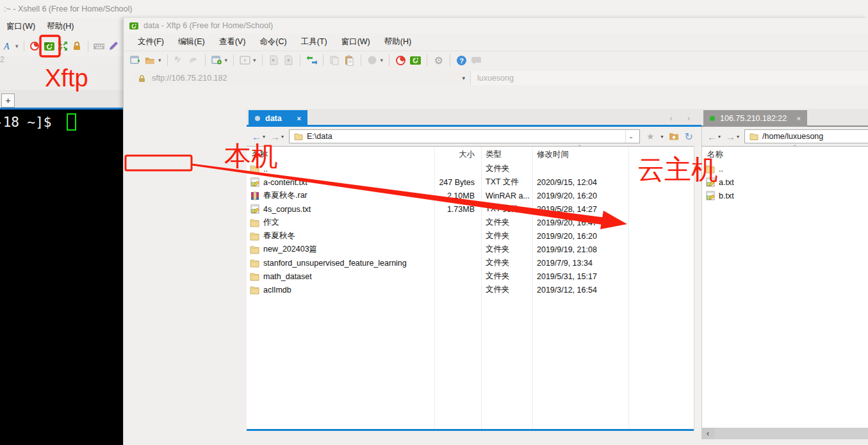 This screenshot has height=445, width=868. What do you see at coordinates (63, 46) in the screenshot?
I see `fullscreen-icon` at bounding box center [63, 46].